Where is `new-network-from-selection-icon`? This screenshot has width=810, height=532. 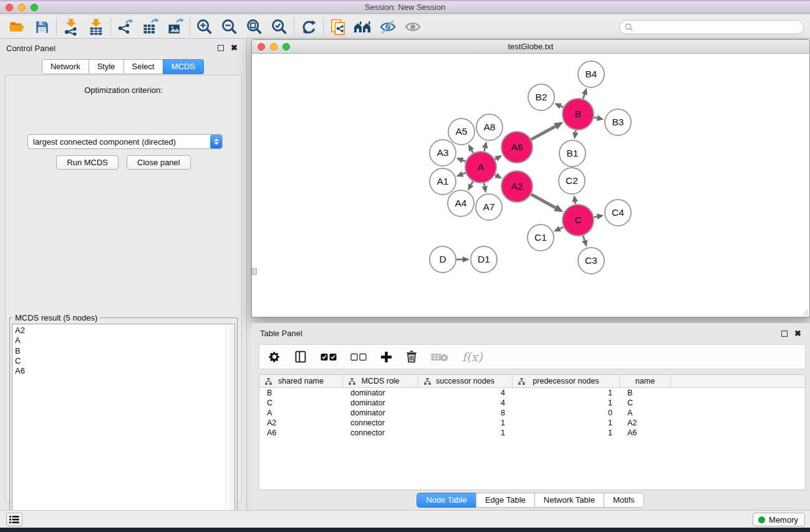 new-network-from-selection-icon is located at coordinates (338, 27).